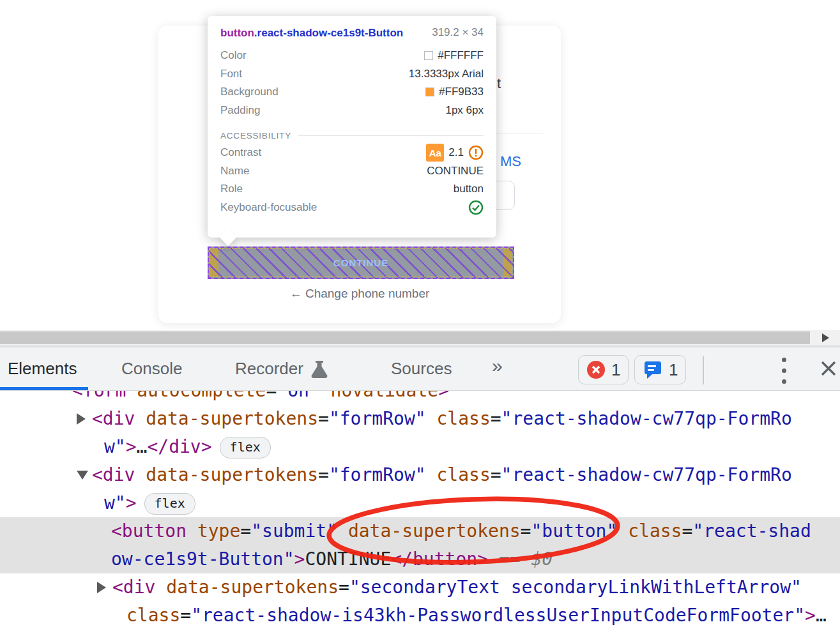  Describe the element at coordinates (360, 294) in the screenshot. I see `change-phone-number-link: ← Change phone number` at that location.